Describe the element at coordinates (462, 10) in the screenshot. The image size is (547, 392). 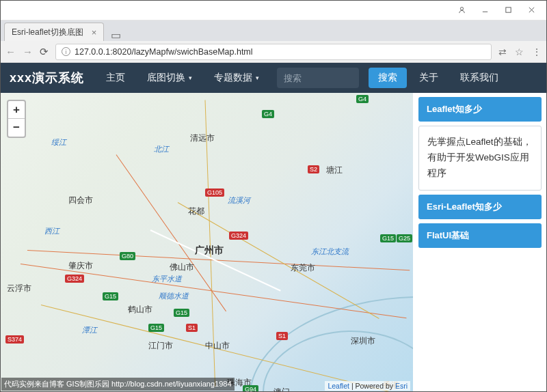
I see `user-icon` at that location.